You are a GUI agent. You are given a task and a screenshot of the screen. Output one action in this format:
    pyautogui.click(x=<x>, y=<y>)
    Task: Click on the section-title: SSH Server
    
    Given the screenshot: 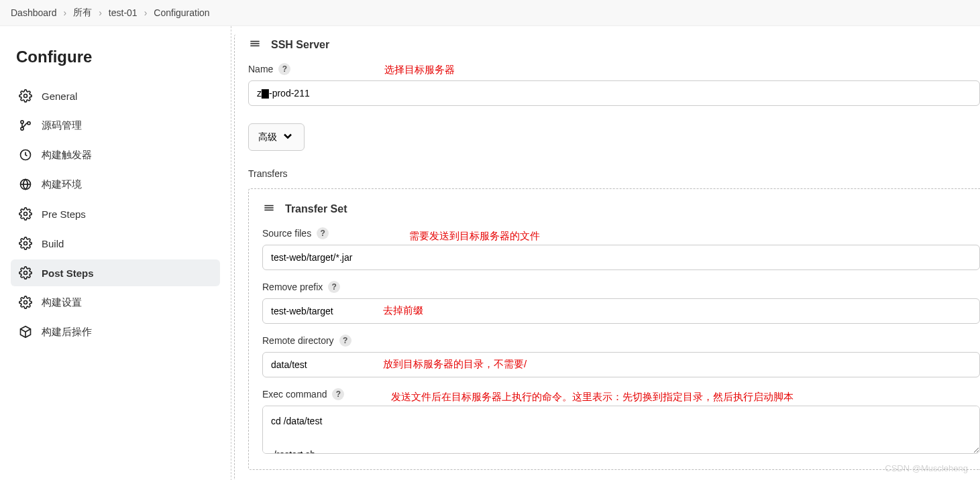 What is the action you would take?
    pyautogui.click(x=301, y=45)
    